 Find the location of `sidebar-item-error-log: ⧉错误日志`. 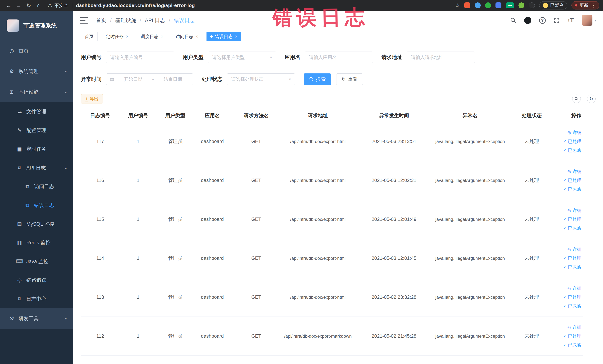

sidebar-item-error-log: ⧉错误日志 is located at coordinates (37, 205).